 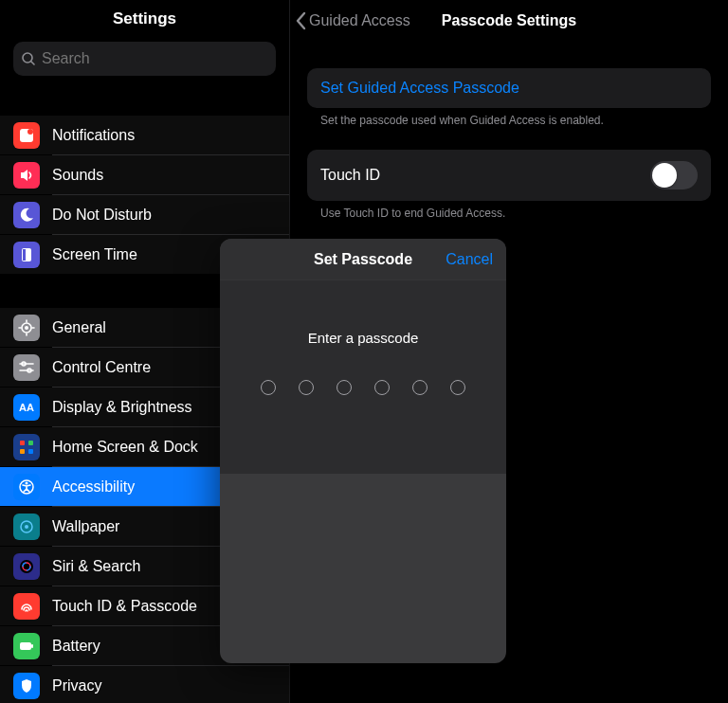 What do you see at coordinates (27, 487) in the screenshot?
I see `accessibility-icon` at bounding box center [27, 487].